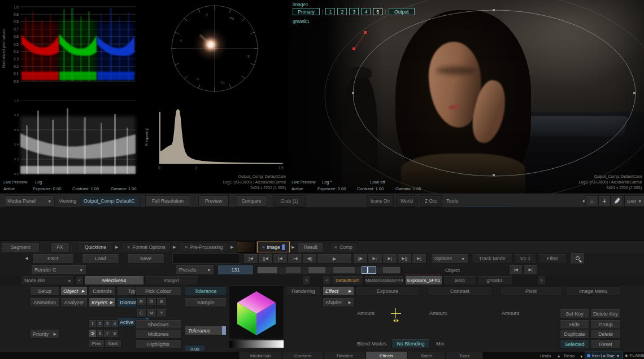  Describe the element at coordinates (26, 259) in the screenshot. I see `collapse-arrow-icon: ▶` at that location.